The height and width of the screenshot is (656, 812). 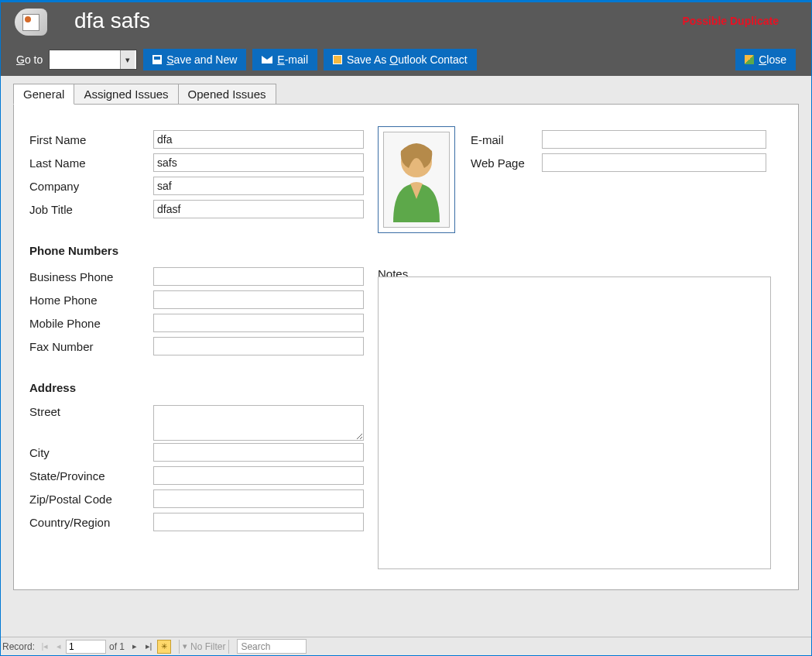 What do you see at coordinates (91, 324) in the screenshot?
I see `mobile-phone-label: Mobile Phone` at bounding box center [91, 324].